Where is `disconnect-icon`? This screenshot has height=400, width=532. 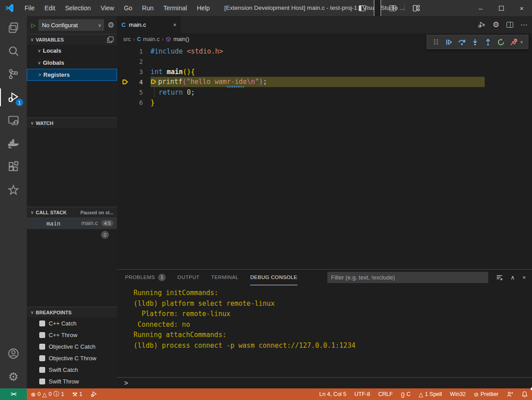 disconnect-icon is located at coordinates (514, 42).